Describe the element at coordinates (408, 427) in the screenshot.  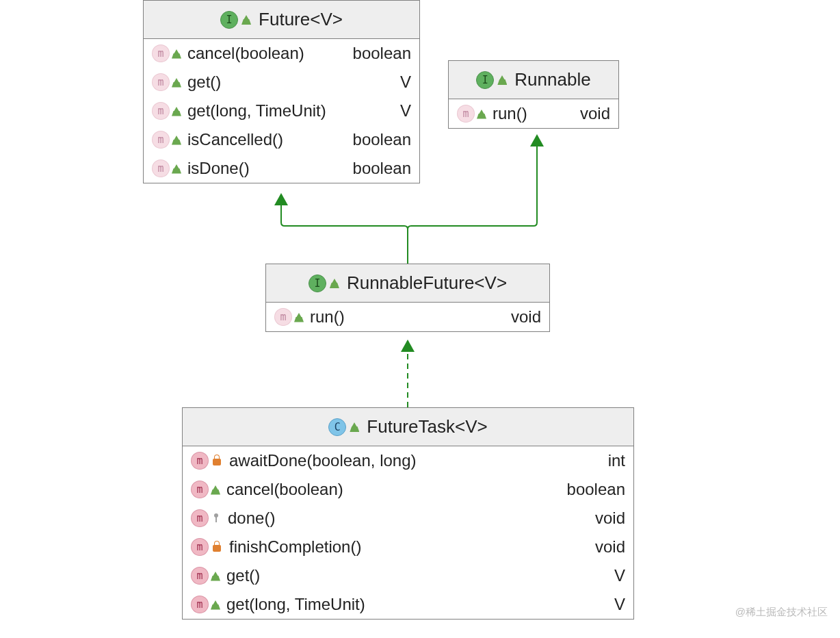
I see `uml-header: C FutureTask<V>` at that location.